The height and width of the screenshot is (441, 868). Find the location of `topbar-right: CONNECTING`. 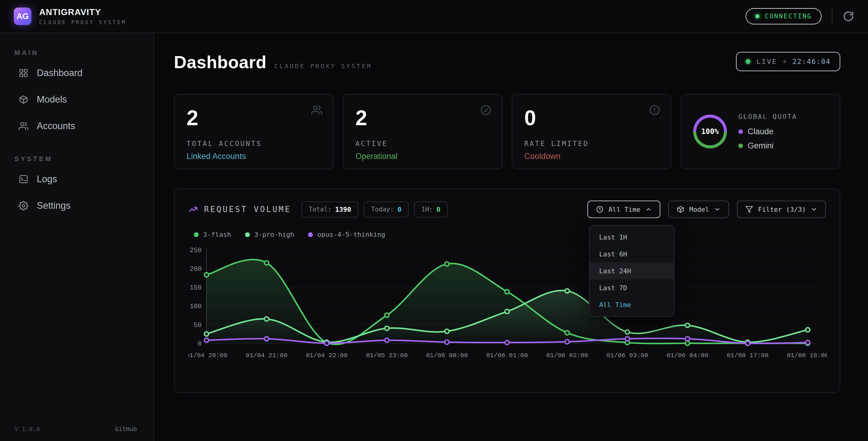

topbar-right: CONNECTING is located at coordinates (800, 16).